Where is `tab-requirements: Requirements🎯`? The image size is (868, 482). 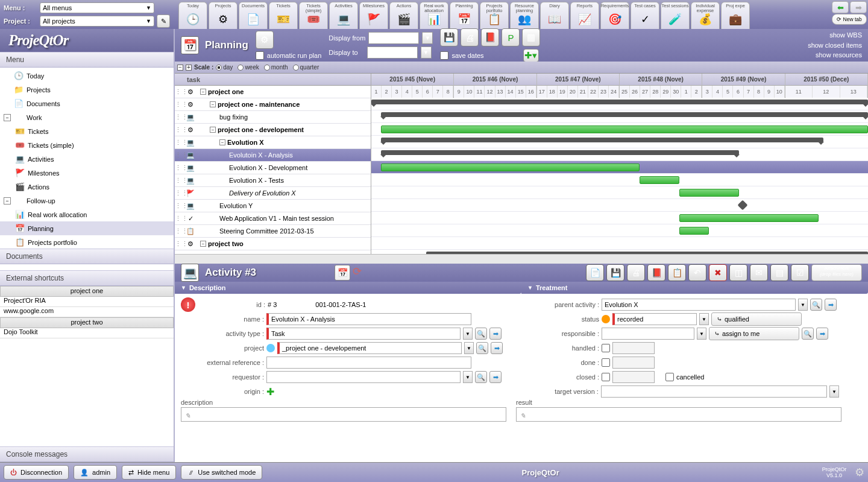 tab-requirements: Requirements🎯 is located at coordinates (615, 16).